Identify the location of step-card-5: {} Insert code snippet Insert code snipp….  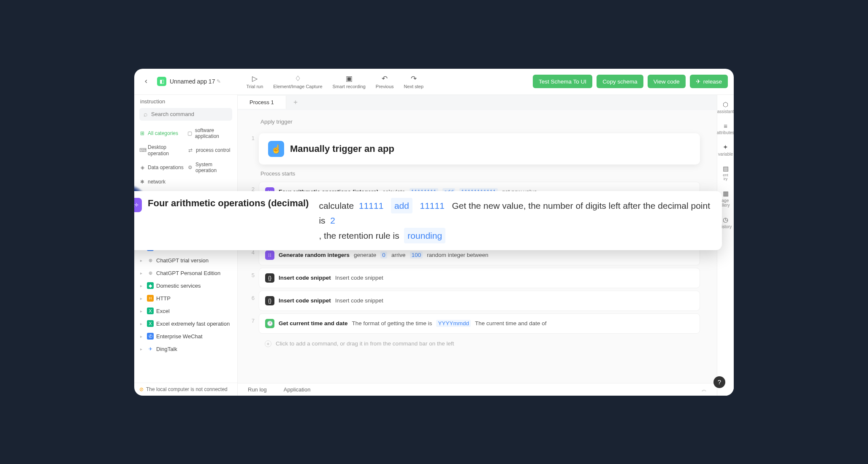
(480, 278).